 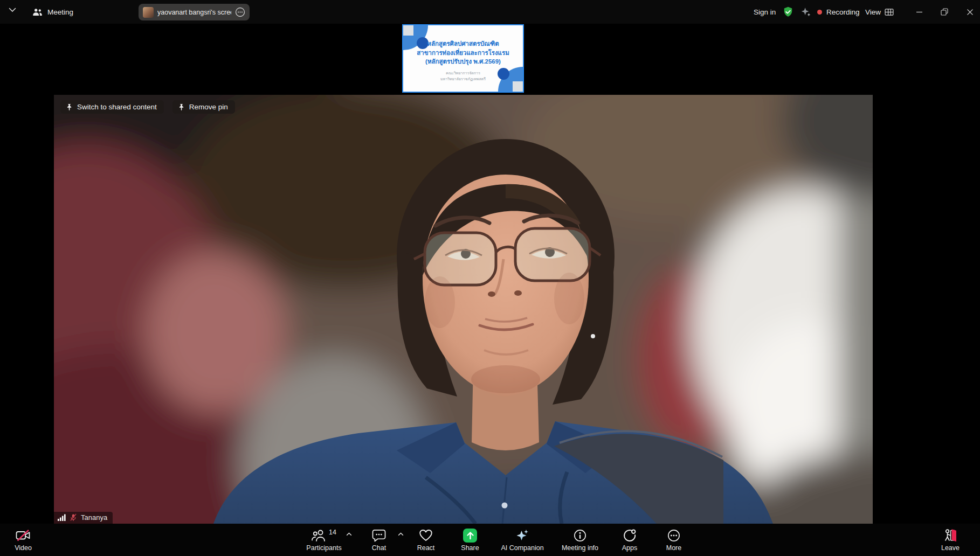 I want to click on share-label: Share, so click(x=470, y=548).